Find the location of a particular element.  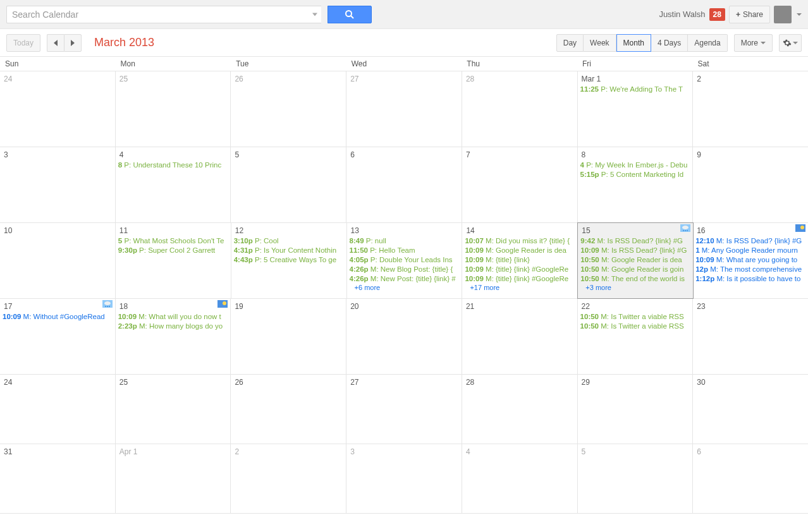

calendar-event: 11:50 P: Hello Team is located at coordinates (405, 250).